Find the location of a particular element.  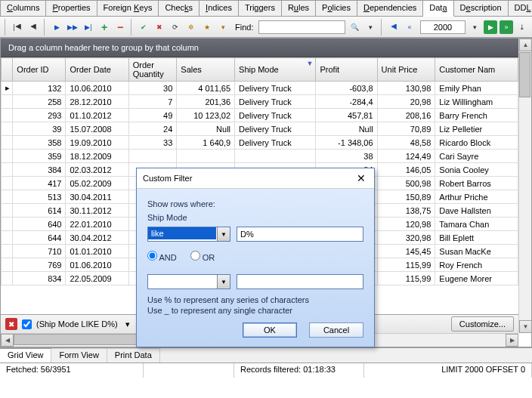

scroll-down-icon: ▼ is located at coordinates (526, 326).